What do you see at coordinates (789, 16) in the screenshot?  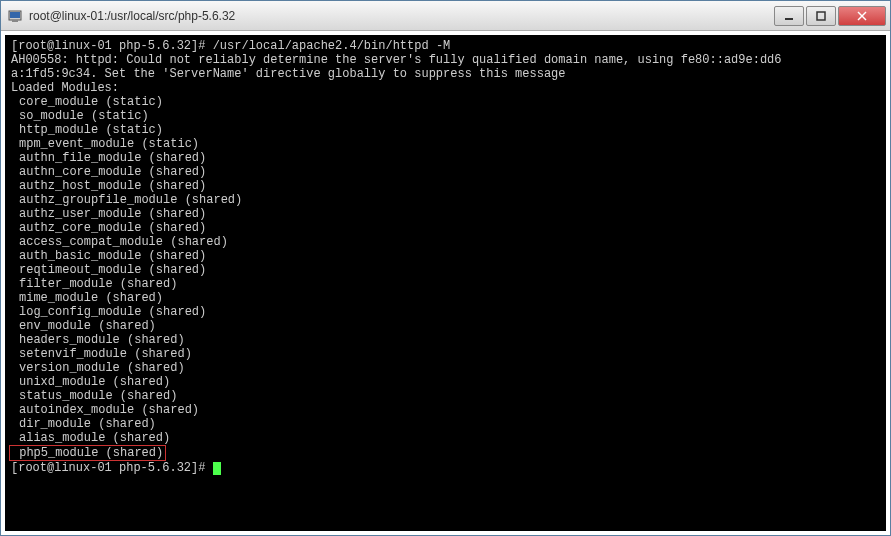 I see `minimize-button` at bounding box center [789, 16].